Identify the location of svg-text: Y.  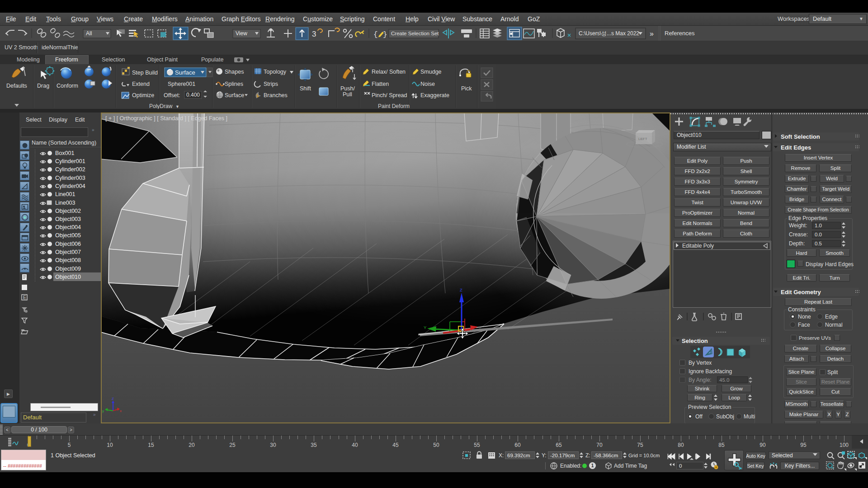
(425, 327).